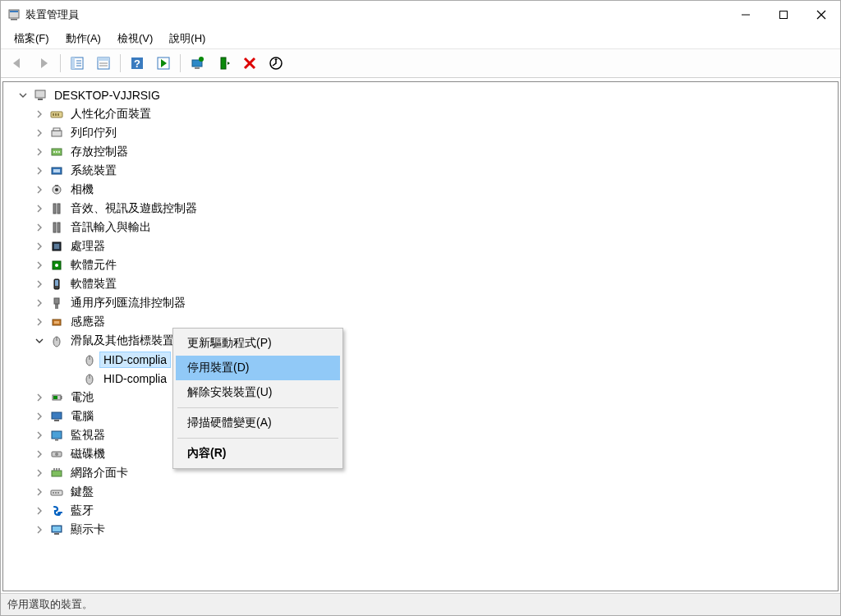 The height and width of the screenshot is (616, 841). Describe the element at coordinates (250, 63) in the screenshot. I see `uninstall-device-button` at that location.